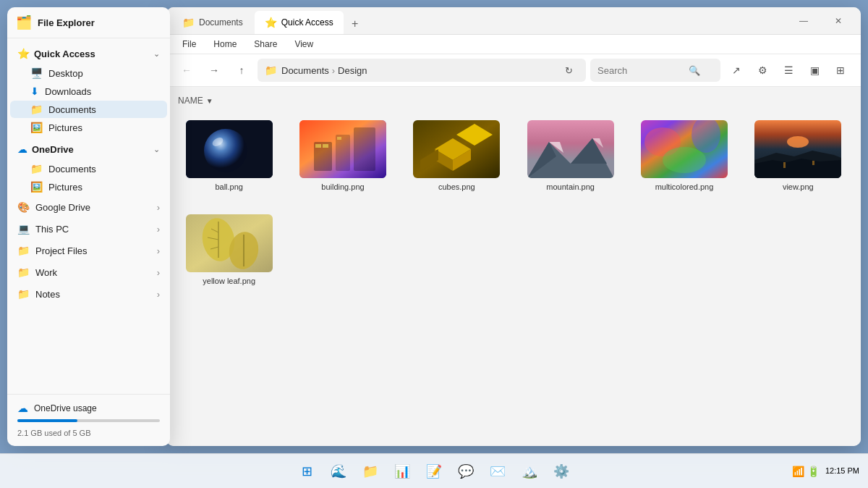 The height and width of the screenshot is (488, 868). I want to click on file-item-ball: ball.png, so click(229, 156).